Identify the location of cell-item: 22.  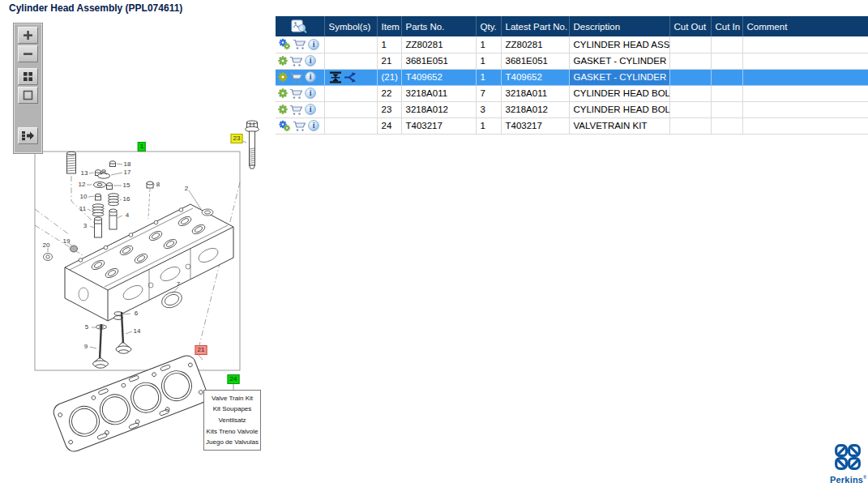
(389, 93).